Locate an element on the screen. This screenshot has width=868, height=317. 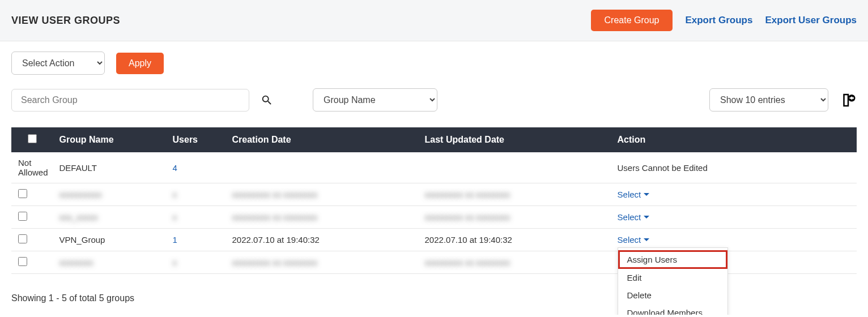
cell-group-name: xxx_xxxxx is located at coordinates (110, 217).